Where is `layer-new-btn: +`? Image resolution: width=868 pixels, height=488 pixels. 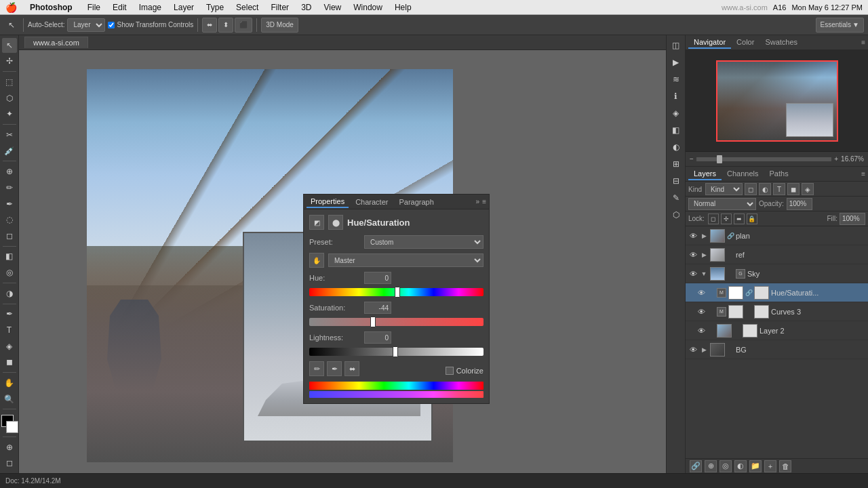
layer-new-btn: + is located at coordinates (770, 466).